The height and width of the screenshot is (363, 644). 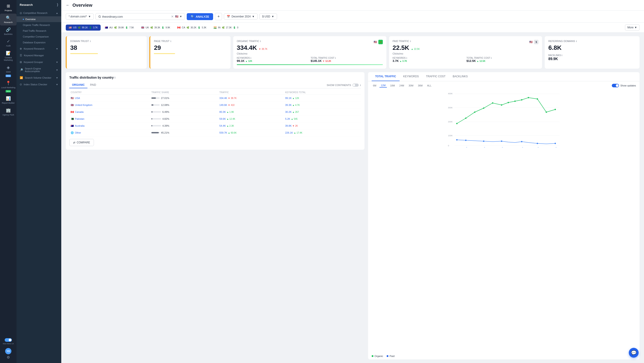 I want to click on nav-keyword-research: ⊕ Keyword Research ▼, so click(x=39, y=49).